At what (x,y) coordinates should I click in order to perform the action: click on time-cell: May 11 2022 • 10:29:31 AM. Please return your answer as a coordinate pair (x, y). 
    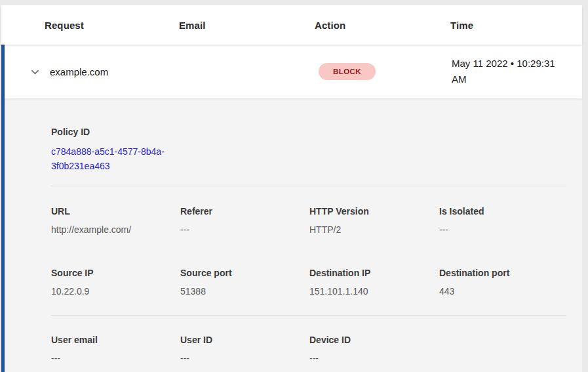
    Looking at the image, I should click on (517, 72).